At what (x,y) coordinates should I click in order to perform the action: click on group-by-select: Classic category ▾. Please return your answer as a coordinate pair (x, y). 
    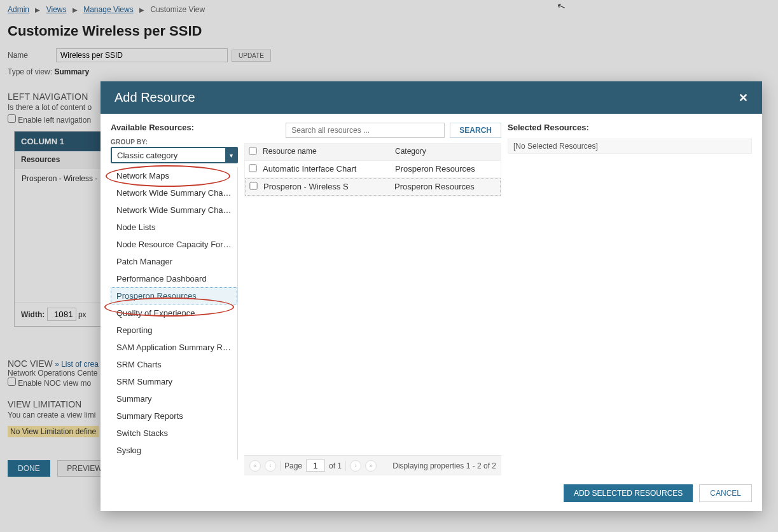
    Looking at the image, I should click on (174, 155).